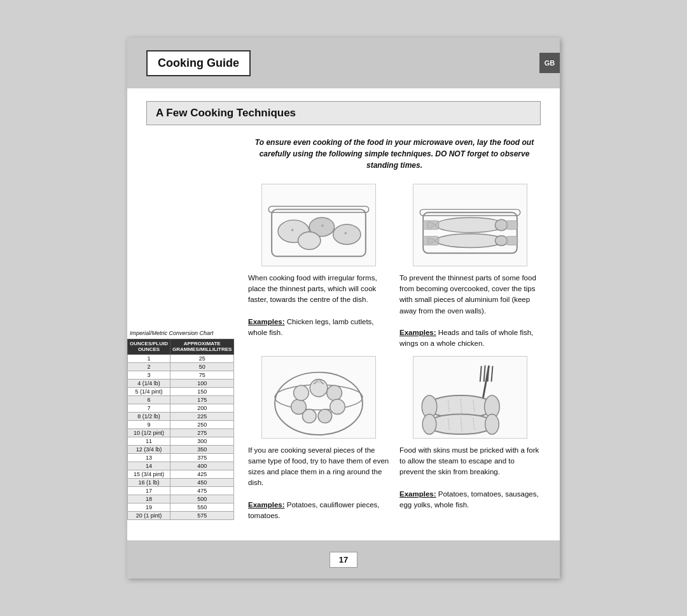  What do you see at coordinates (394, 439) in the screenshot?
I see `techniques-bottom-row: If you are cooking several pieces of the…` at bounding box center [394, 439].